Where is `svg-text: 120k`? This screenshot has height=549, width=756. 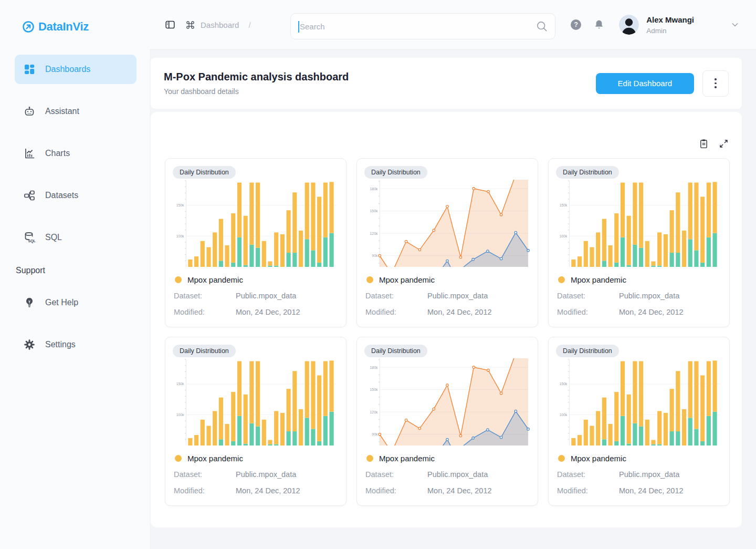 svg-text: 120k is located at coordinates (374, 412).